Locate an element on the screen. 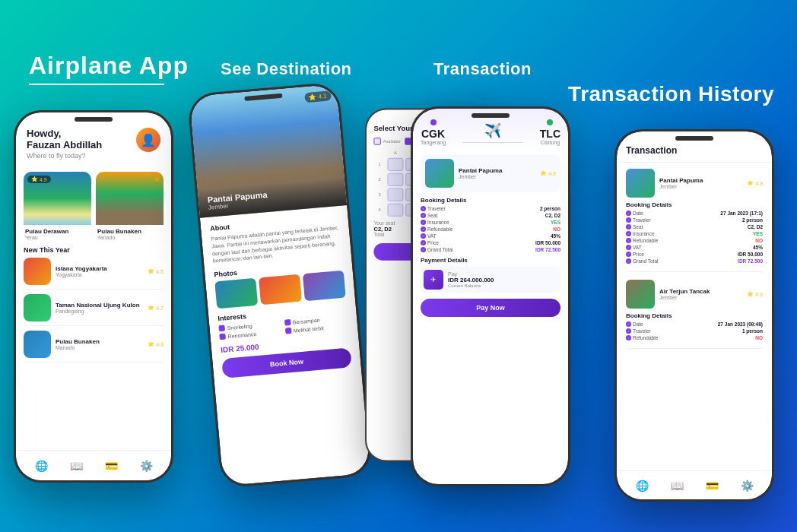  phone1-list-item-3: Pulau Bunaken Manado ⭐ 4.3 is located at coordinates (94, 347).